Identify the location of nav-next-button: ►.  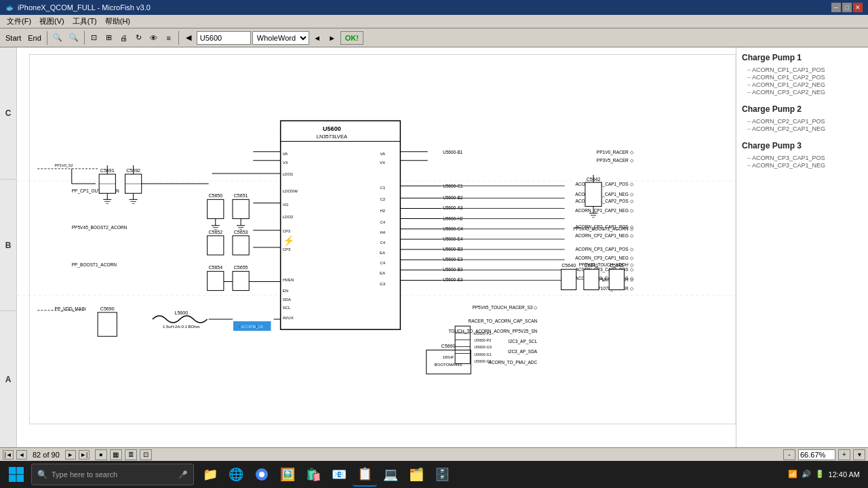
(332, 38).